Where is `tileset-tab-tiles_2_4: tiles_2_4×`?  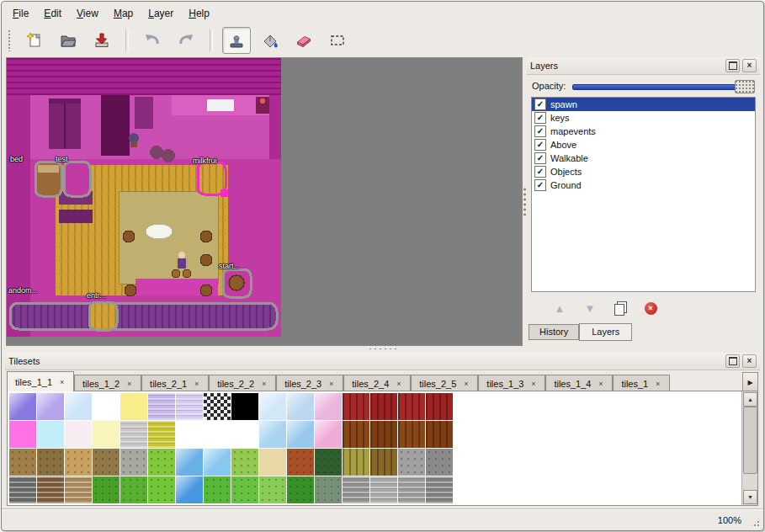
tileset-tab-tiles_2_4: tiles_2_4× is located at coordinates (377, 383).